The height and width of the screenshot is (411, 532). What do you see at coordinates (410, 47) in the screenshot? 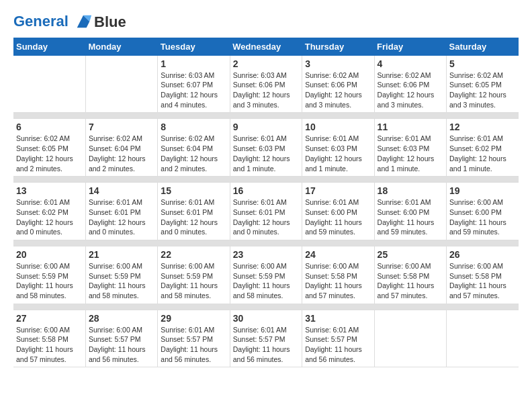
I see `weekday-header: Friday` at bounding box center [410, 47].